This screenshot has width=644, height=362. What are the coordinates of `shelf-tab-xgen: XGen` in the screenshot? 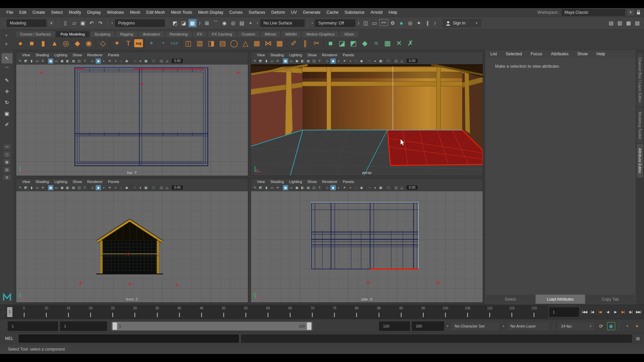 It's located at (349, 34).